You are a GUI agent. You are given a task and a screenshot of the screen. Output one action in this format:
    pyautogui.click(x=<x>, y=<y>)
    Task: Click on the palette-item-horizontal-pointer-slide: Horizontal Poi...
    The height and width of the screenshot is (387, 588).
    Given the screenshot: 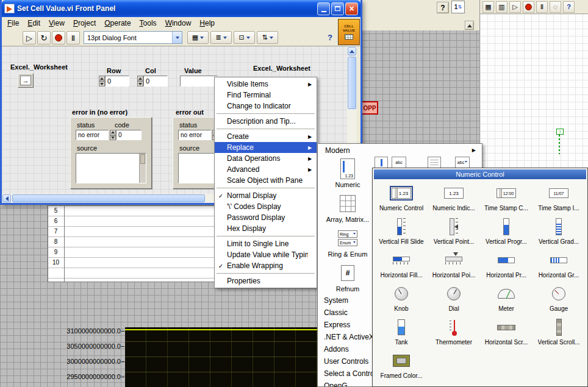 What is the action you would take?
    pyautogui.click(x=454, y=266)
    